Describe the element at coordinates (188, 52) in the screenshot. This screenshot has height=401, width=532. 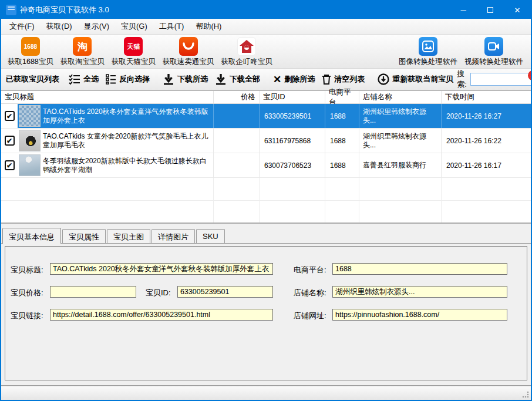
I see `get-aliexpress-button: 获取速卖通宝贝` at that location.